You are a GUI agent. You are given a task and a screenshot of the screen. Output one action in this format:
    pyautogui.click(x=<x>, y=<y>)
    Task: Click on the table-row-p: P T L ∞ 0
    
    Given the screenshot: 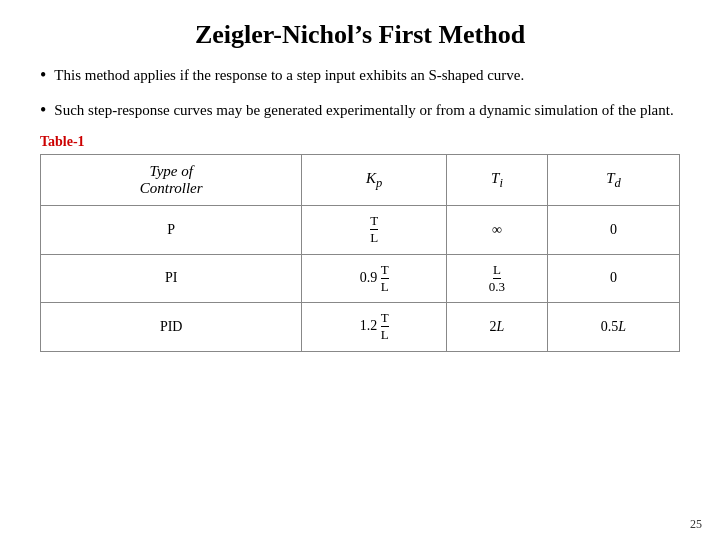 What is the action you would take?
    pyautogui.click(x=360, y=230)
    